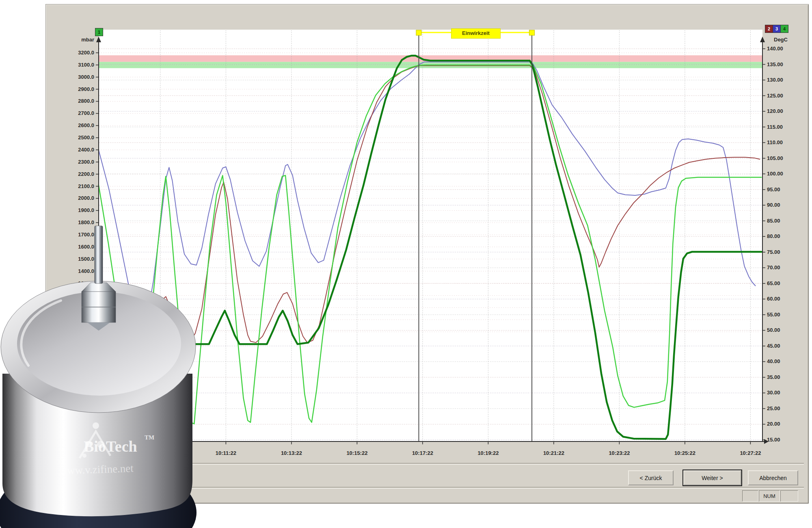 Image resolution: width=812 pixels, height=528 pixels. What do you see at coordinates (774, 409) in the screenshot?
I see `svg-text: 25.00` at bounding box center [774, 409].